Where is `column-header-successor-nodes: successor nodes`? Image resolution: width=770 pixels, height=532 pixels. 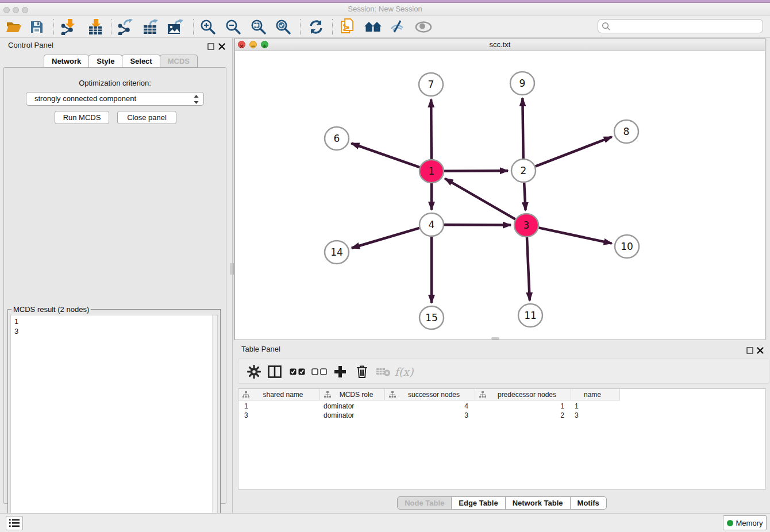
column-header-successor-nodes: successor nodes is located at coordinates (430, 395).